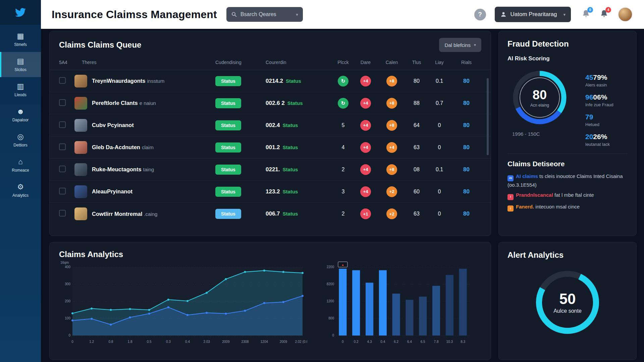  Describe the element at coordinates (511, 178) in the screenshot. I see `insight-icon: AI` at that location.